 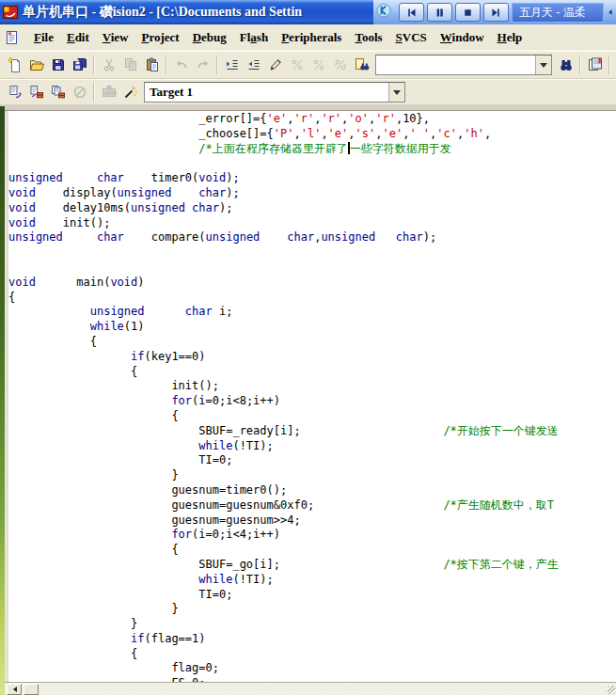 I want to click on code-line: if(flag==1), so click(x=312, y=640).